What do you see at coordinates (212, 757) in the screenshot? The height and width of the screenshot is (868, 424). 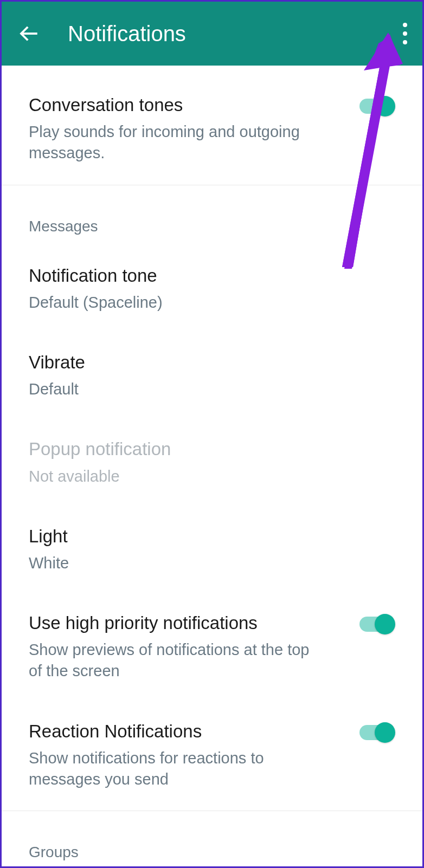 I see `reaction-notifications-row: Reaction Notifications Show notification…` at bounding box center [212, 757].